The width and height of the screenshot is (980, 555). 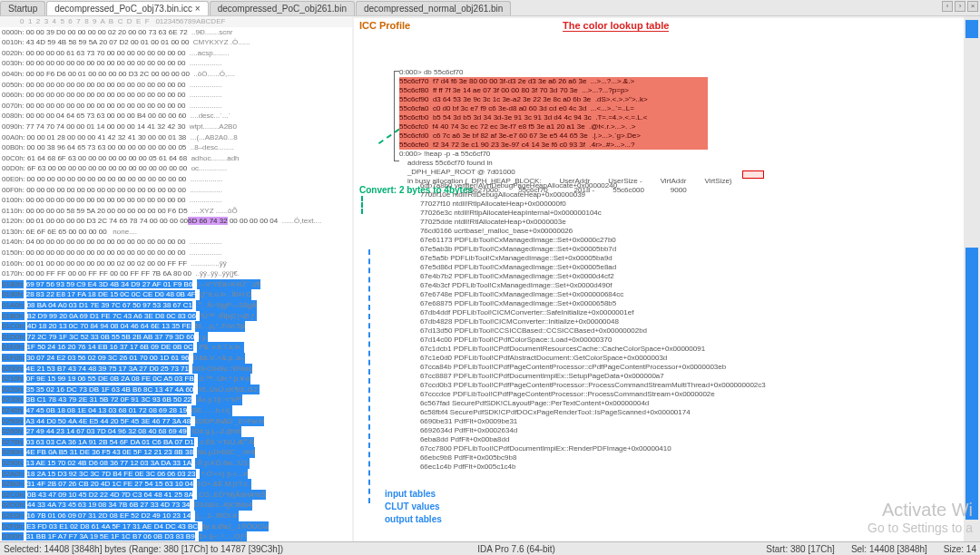 I want to click on stack-frame: 67e61173 PDFLibTool!CxManagedImage::Set+…, so click(x=693, y=240).